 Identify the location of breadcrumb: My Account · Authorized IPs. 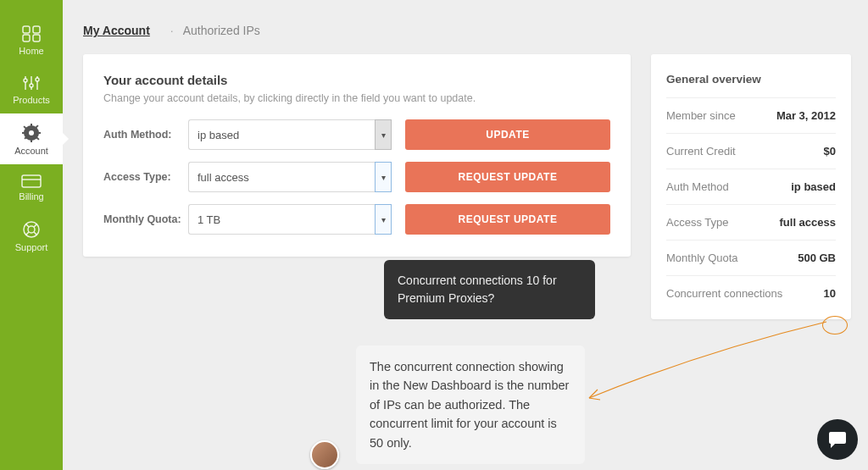
(171, 30).